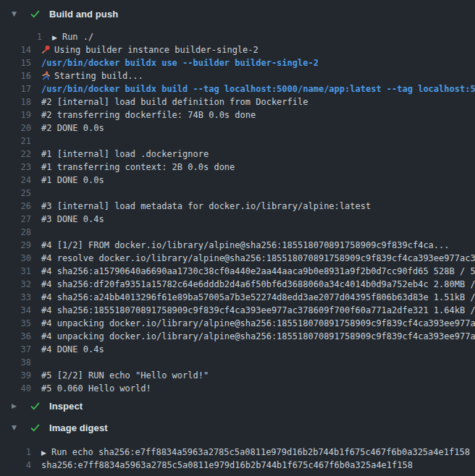 Image resolution: width=475 pixels, height=476 pixels. I want to click on log-line: 20#2 DONE 0.0s, so click(238, 128).